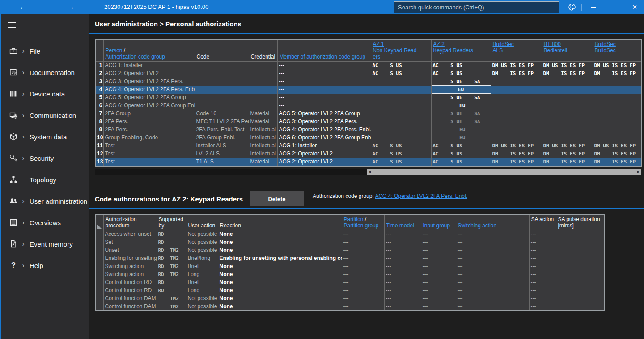 This screenshot has height=339, width=644. Describe the element at coordinates (45, 222) in the screenshot. I see `sidebar-item-overviews: ›Overviews` at that location.